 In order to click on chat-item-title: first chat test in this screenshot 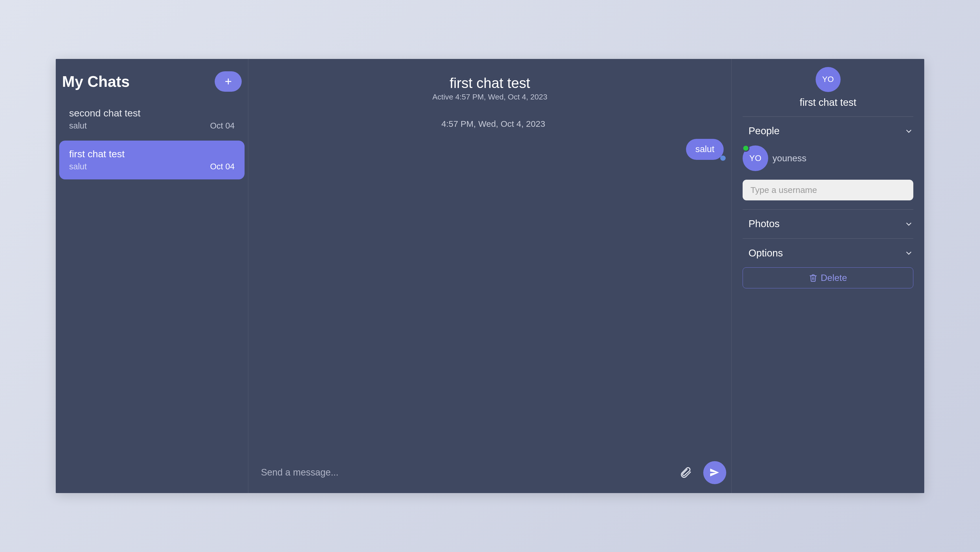, I will do `click(152, 154)`.